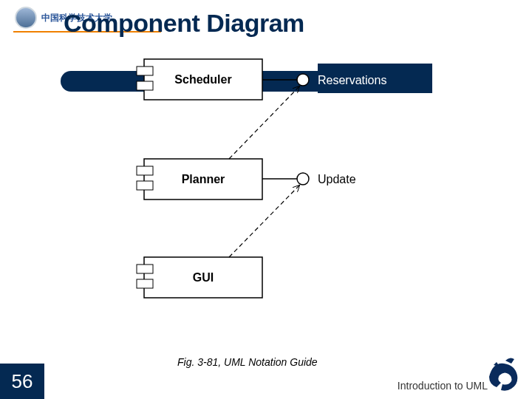  I want to click on component-label: Planner, so click(204, 179).